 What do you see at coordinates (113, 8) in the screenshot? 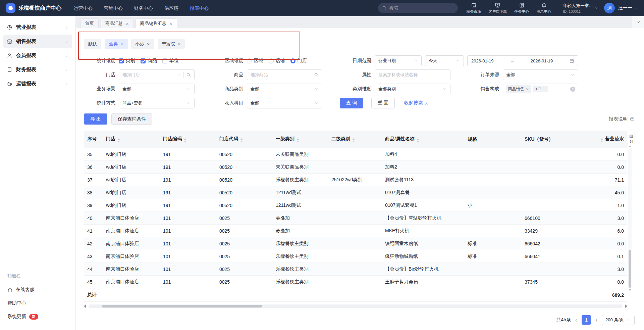
I see `nav-item-marketing-center: 营销中心` at bounding box center [113, 8].